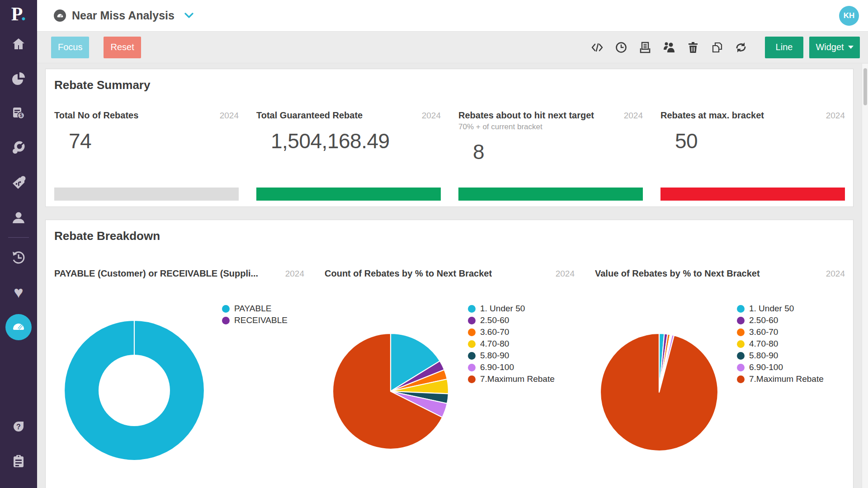  I want to click on avatar: KH, so click(849, 16).